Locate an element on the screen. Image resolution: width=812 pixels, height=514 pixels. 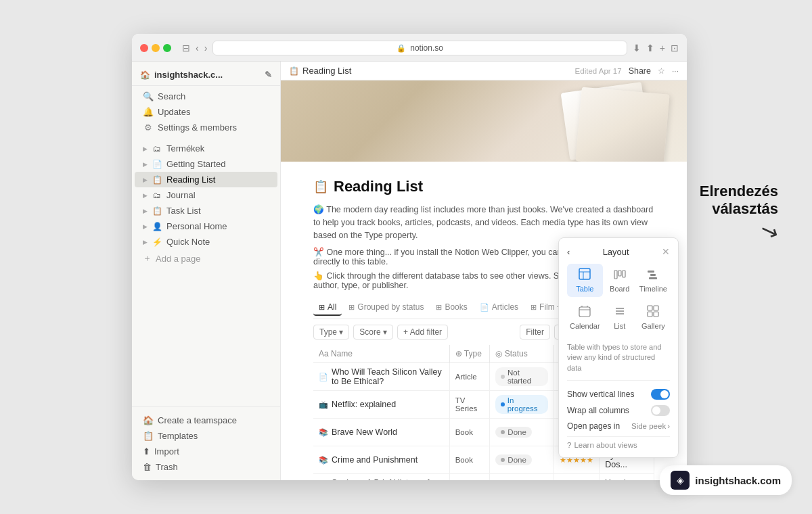
more-options-icon: ··· is located at coordinates (675, 71).